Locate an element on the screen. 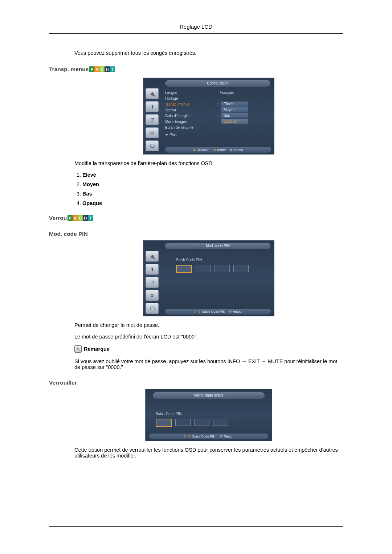  section-verrou-title: Verrou P A C H T is located at coordinates (196, 218).